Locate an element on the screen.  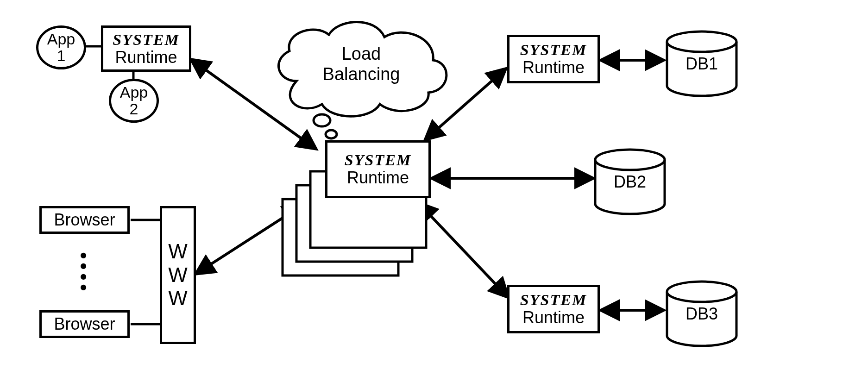
system-runtime-center: SYSTEM Runtime is located at coordinates (378, 169).